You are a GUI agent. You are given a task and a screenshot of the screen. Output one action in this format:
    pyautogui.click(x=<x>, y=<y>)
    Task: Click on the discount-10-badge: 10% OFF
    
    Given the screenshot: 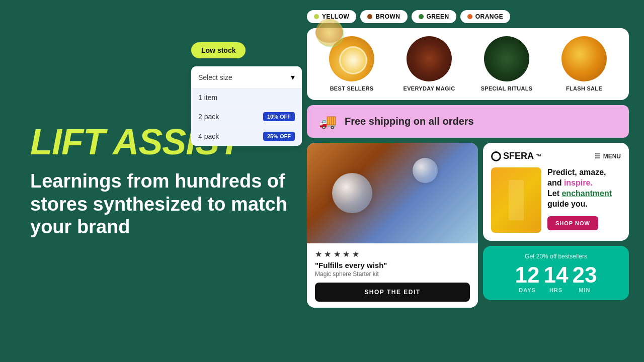 What is the action you would take?
    pyautogui.click(x=279, y=117)
    